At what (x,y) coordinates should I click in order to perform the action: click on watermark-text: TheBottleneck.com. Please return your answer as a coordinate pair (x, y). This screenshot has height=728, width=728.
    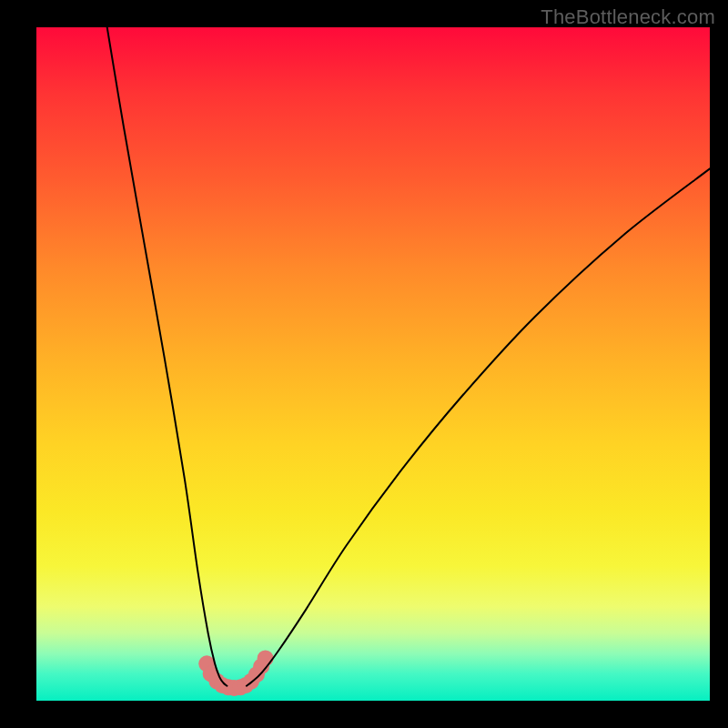
    Looking at the image, I should click on (628, 17).